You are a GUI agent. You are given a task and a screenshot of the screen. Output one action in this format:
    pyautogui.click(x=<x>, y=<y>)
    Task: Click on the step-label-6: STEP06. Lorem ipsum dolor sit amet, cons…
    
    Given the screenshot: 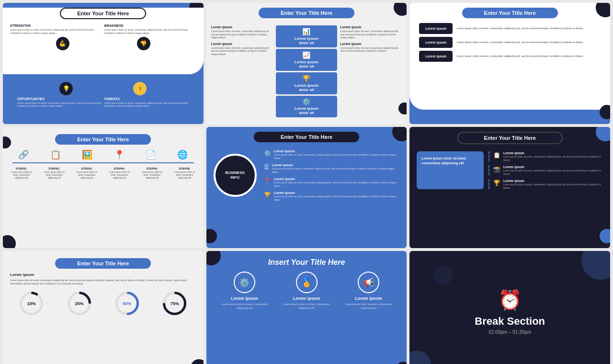 What is the action you would take?
    pyautogui.click(x=185, y=173)
    